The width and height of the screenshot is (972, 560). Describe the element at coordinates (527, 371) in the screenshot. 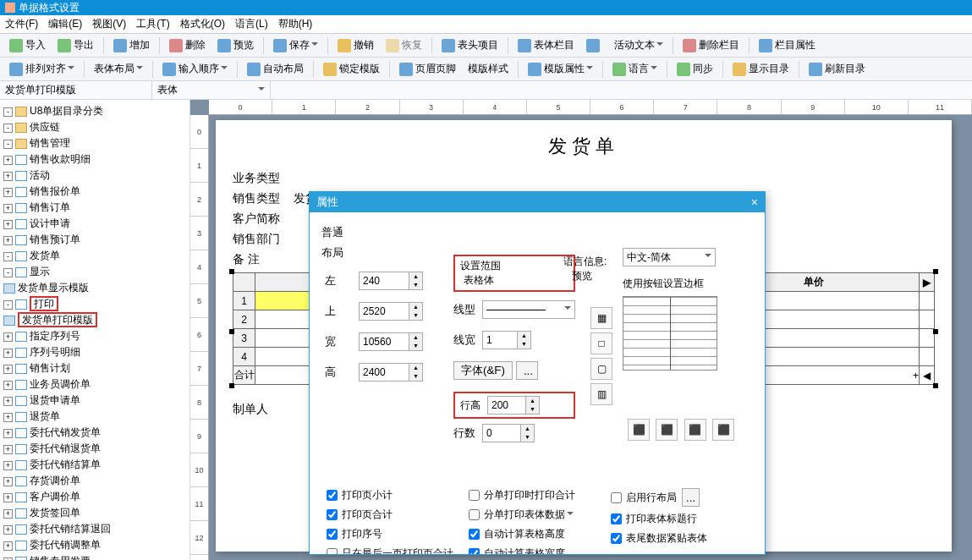

I see `font-more-button: ...` at that location.